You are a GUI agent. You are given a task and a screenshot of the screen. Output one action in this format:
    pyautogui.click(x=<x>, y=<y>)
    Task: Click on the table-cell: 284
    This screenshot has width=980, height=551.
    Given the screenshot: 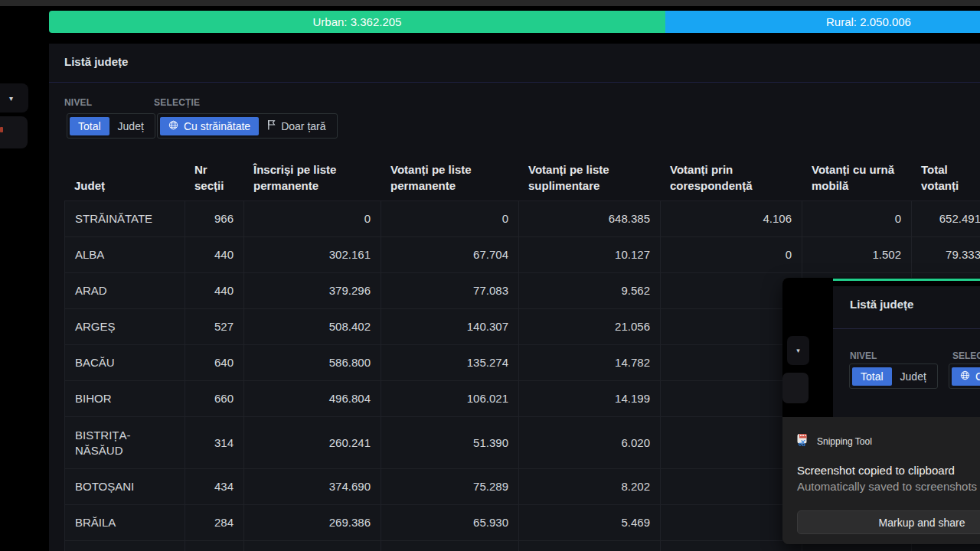 What is the action you would take?
    pyautogui.click(x=214, y=523)
    